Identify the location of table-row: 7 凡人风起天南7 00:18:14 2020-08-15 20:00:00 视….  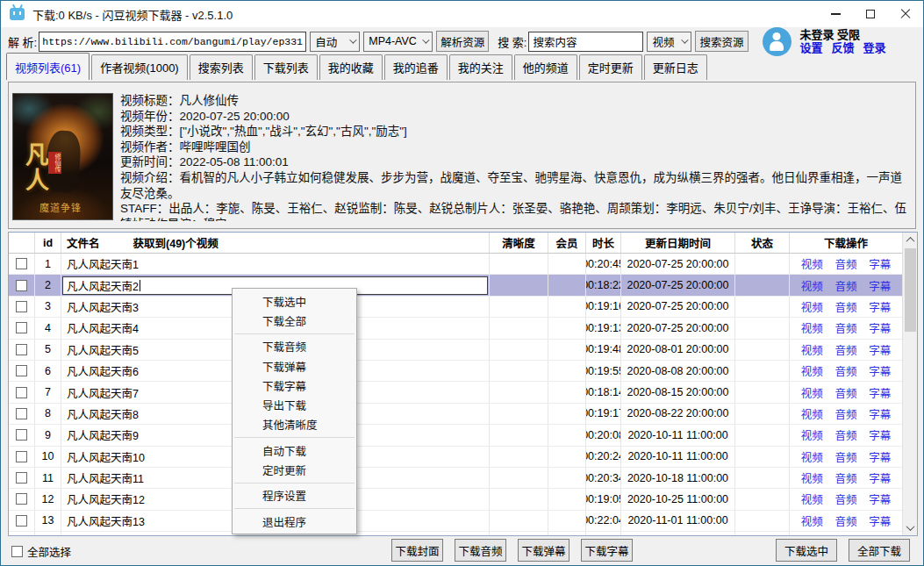
(455, 392).